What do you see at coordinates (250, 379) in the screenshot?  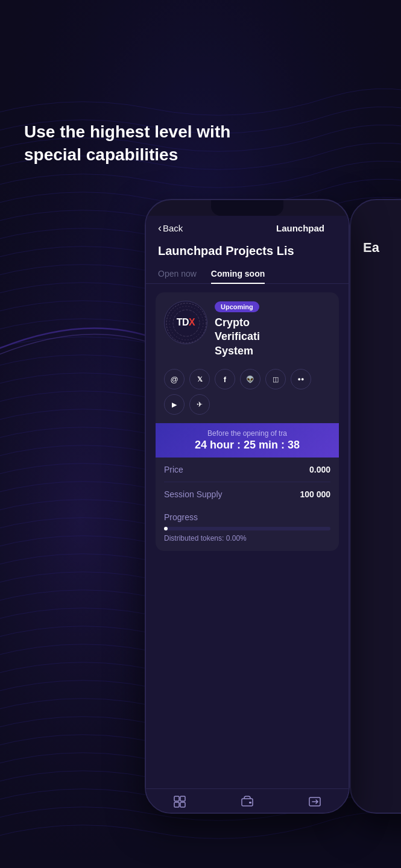 I see `reddit-icon: 👽` at bounding box center [250, 379].